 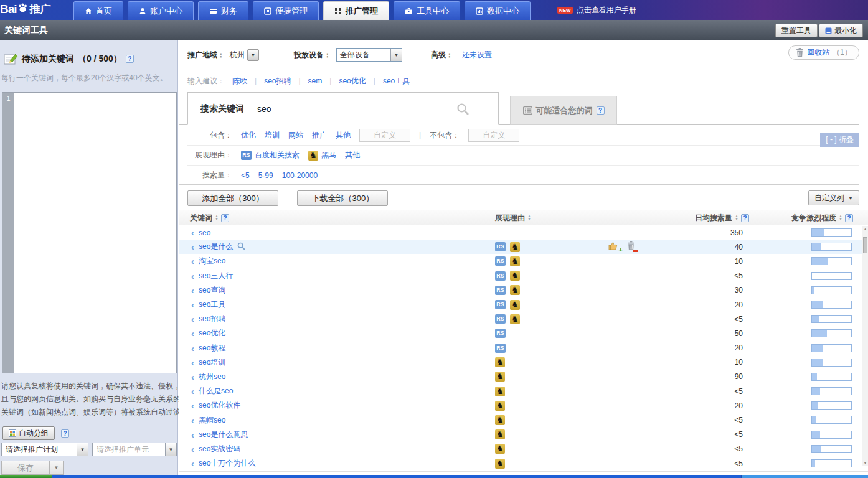 What do you see at coordinates (215, 276) in the screenshot?
I see `keyword-link: seo三人行` at bounding box center [215, 276].